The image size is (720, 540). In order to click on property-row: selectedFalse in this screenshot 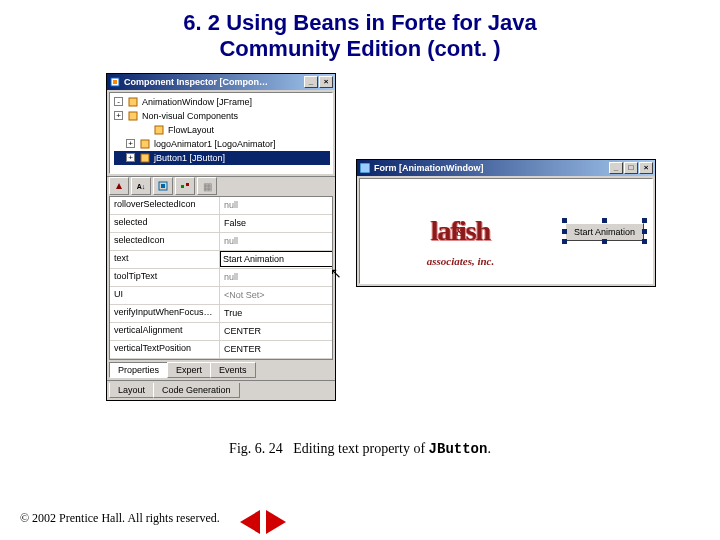, I will do `click(221, 224)`.